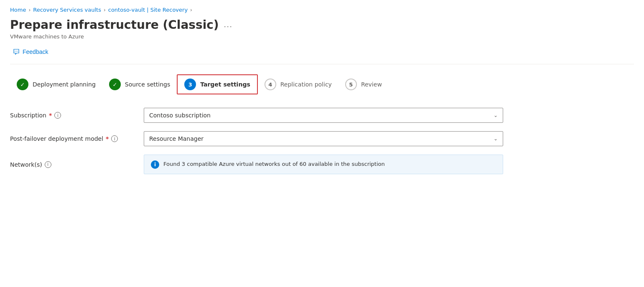 The width and height of the screenshot is (644, 287). I want to click on deployment-model-dropdown: Resource Manager ⌄, so click(323, 139).